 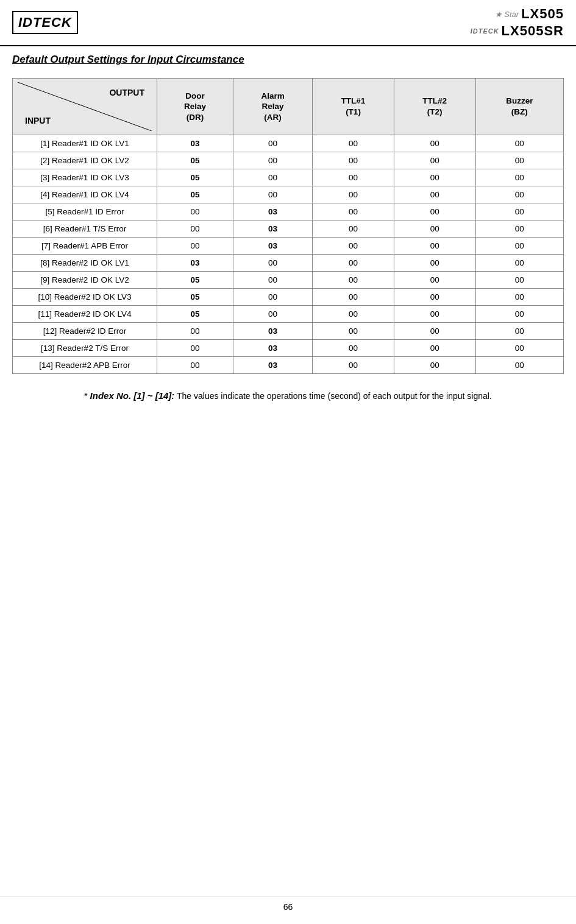 I want to click on cell-t1-10: 00, so click(x=354, y=297).